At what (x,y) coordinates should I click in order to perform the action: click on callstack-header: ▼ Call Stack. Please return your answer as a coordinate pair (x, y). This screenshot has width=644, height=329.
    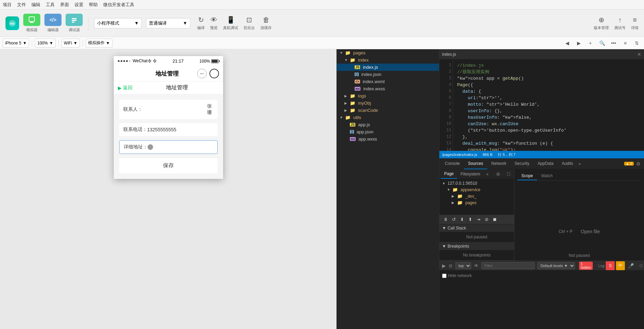
    Looking at the image, I should click on (477, 228).